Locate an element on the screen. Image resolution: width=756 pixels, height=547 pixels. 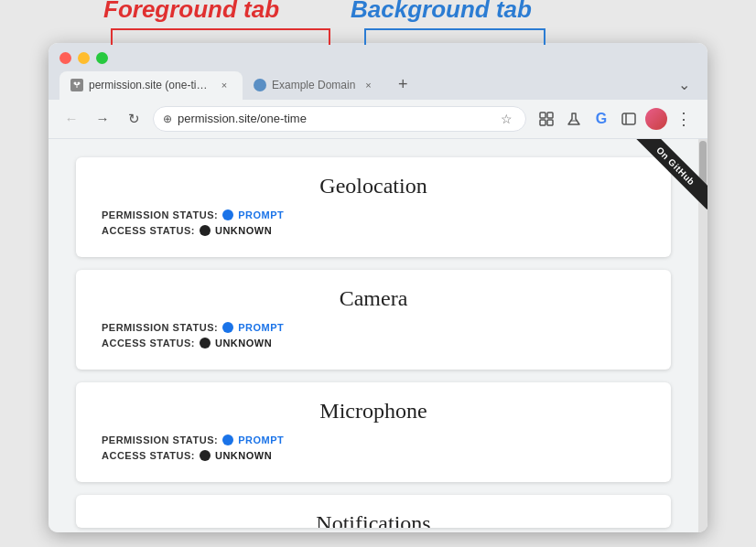
profile-avatar is located at coordinates (656, 119).